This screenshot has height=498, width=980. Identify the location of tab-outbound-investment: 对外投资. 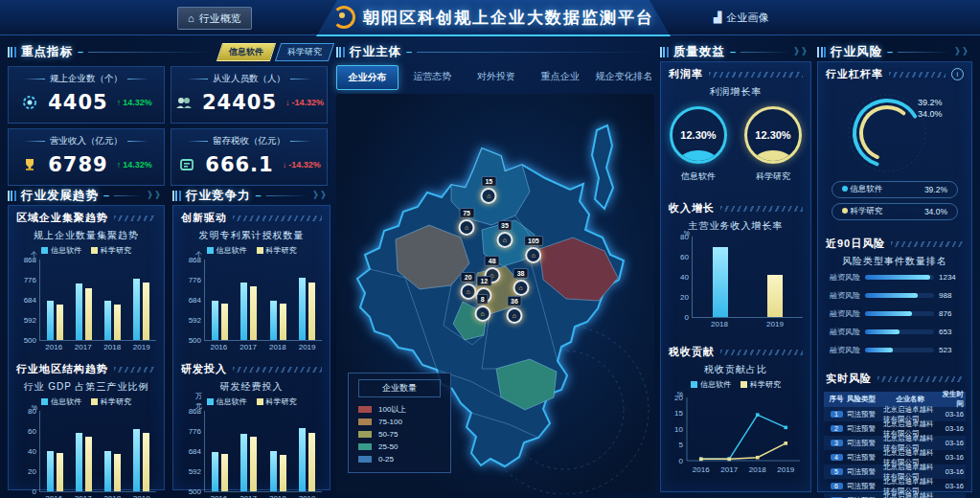
(496, 78).